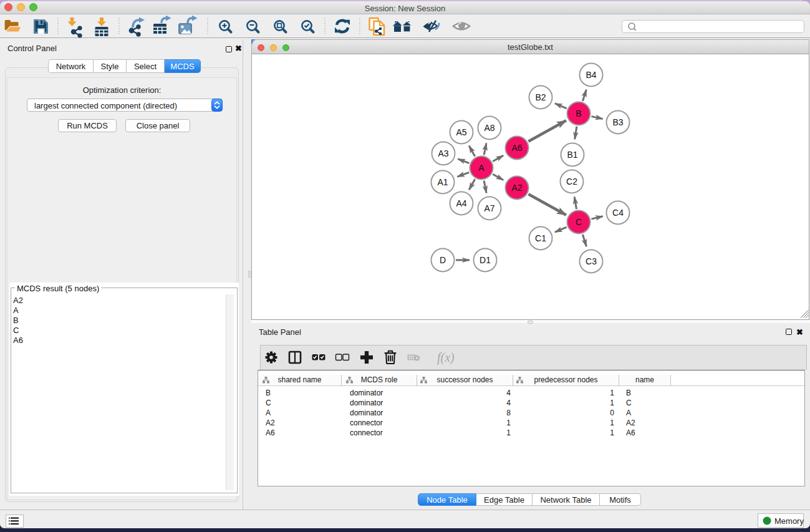  Describe the element at coordinates (579, 222) in the screenshot. I see `svg-text: C` at that location.